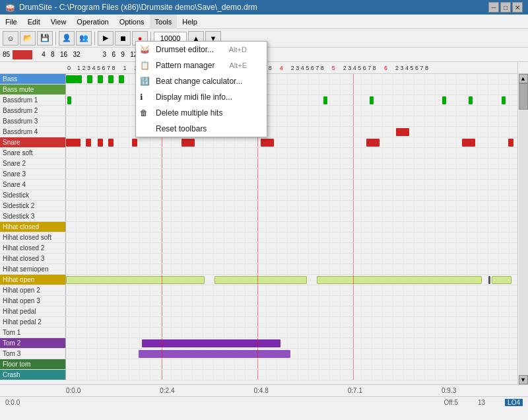 This screenshot has width=528, height=420. What do you see at coordinates (292, 153) in the screenshot?
I see `track-cells-snare-soft` at bounding box center [292, 153].